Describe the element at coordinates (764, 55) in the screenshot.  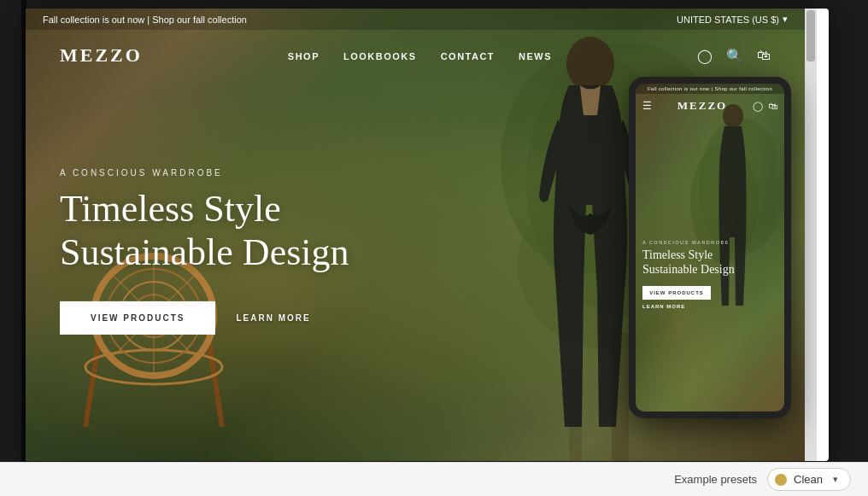
I see `cart-icon: 🛍` at that location.